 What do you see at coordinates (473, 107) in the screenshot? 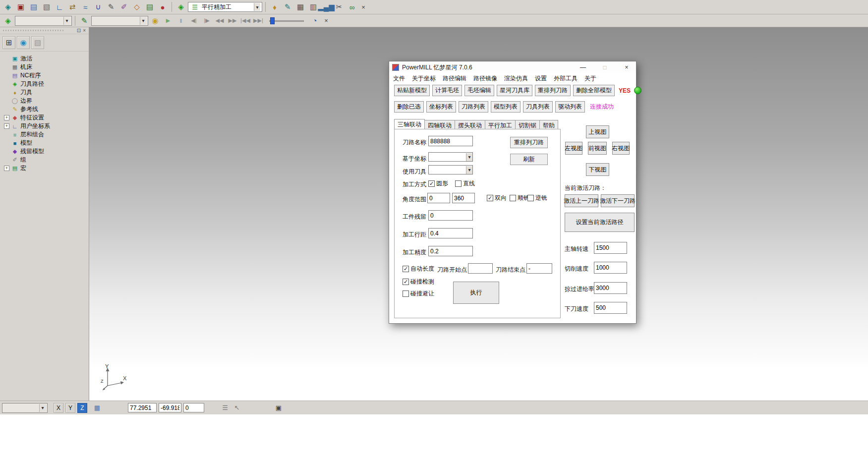
I see `toolpath-list-button: 刀路列表` at bounding box center [473, 107].